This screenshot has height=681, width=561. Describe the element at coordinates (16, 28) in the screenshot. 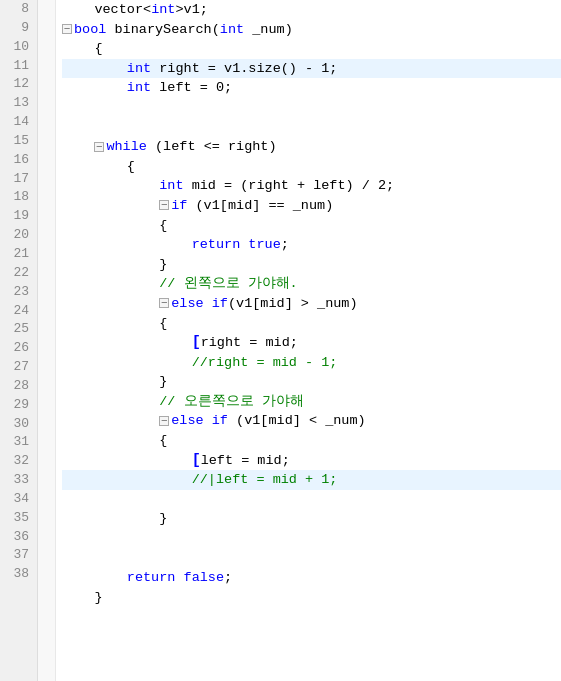

I see `line-number: 9` at that location.